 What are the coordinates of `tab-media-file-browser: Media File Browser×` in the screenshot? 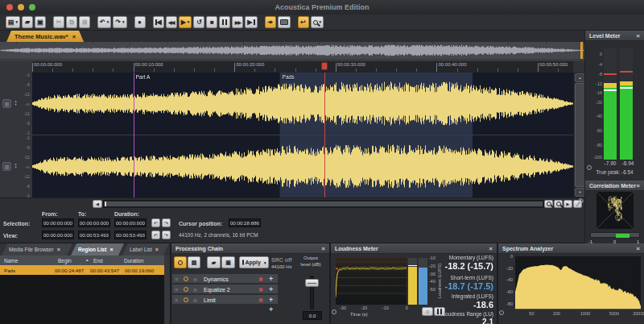 It's located at (37, 250).